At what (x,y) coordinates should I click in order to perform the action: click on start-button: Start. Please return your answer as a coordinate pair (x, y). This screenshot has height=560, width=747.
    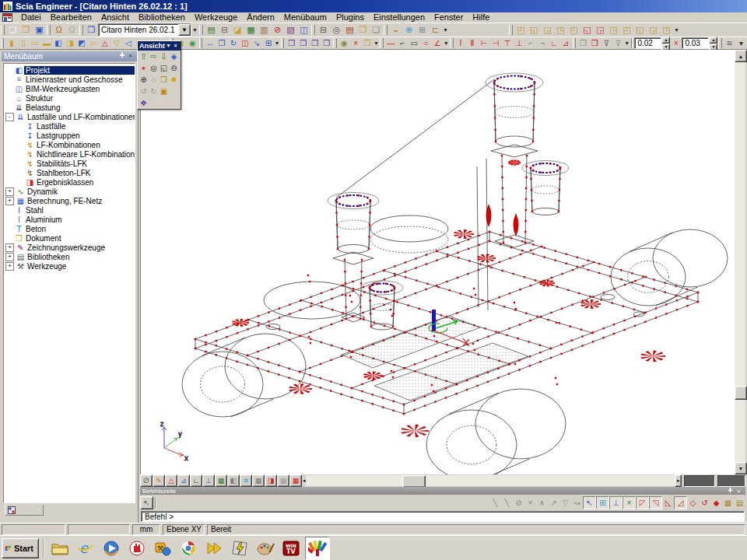
    Looking at the image, I should click on (20, 548).